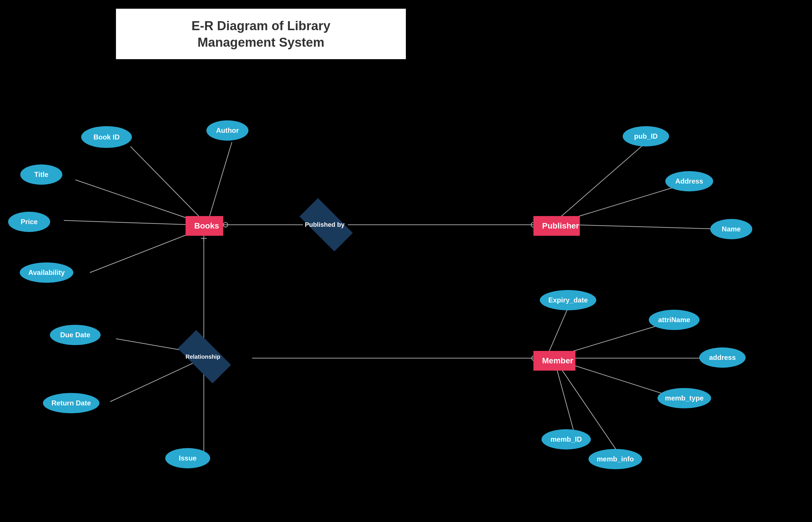  What do you see at coordinates (731, 229) in the screenshot?
I see `name-oval: Name` at bounding box center [731, 229].